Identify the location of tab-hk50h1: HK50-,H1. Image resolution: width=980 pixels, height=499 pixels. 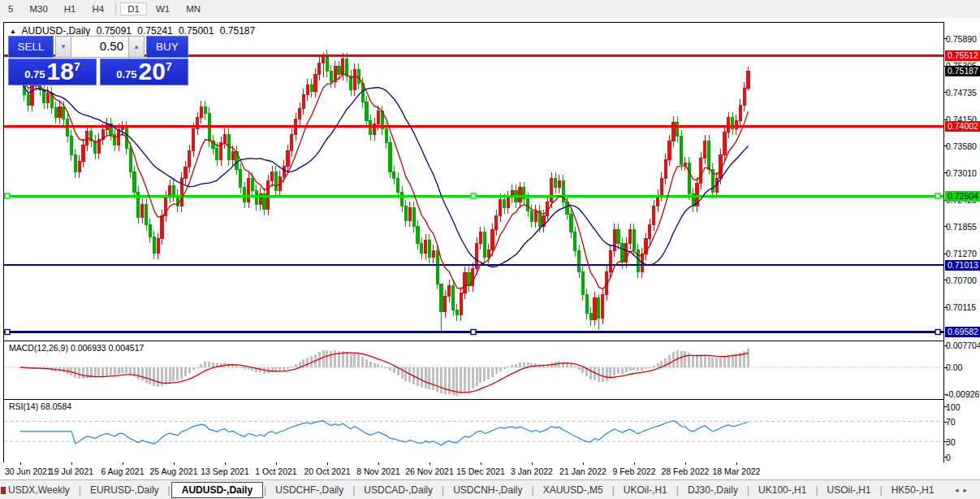
(913, 490).